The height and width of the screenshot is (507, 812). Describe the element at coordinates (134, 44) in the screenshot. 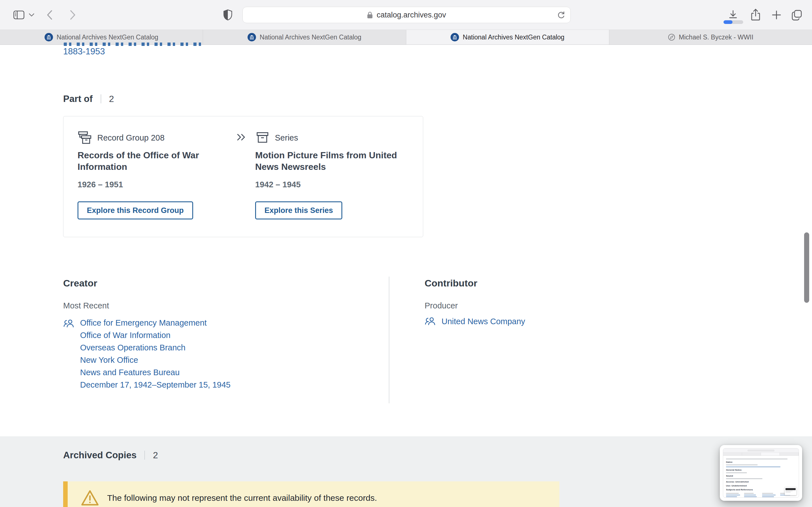

I see `clipped-link-fragment` at that location.